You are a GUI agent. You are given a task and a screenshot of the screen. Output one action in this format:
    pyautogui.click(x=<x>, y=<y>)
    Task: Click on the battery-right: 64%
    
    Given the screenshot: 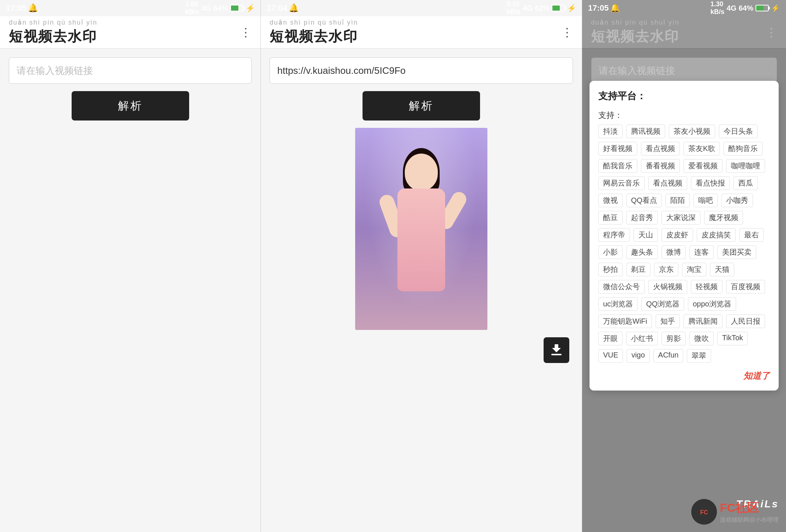 What is the action you would take?
    pyautogui.click(x=746, y=8)
    